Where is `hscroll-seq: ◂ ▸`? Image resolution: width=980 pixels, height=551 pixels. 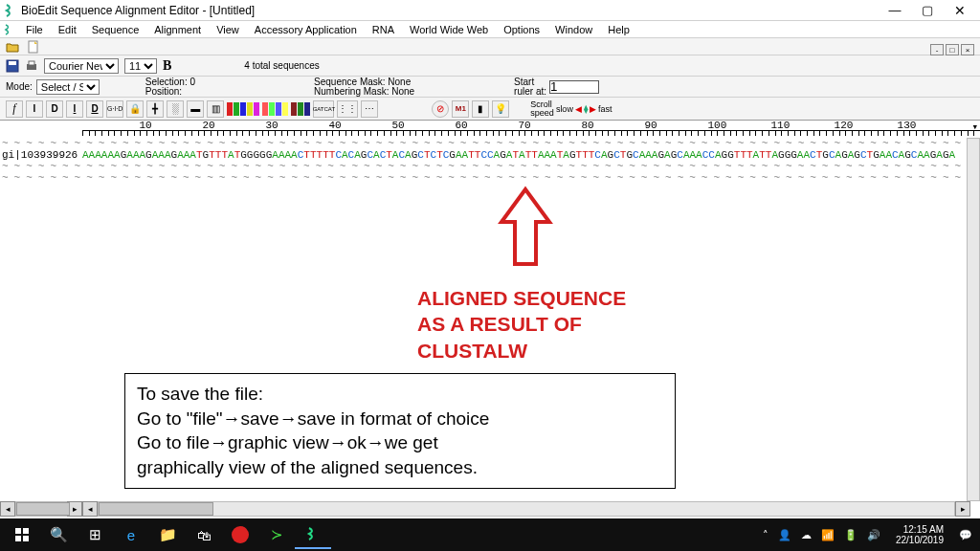 hscroll-seq: ◂ ▸ is located at coordinates (526, 509).